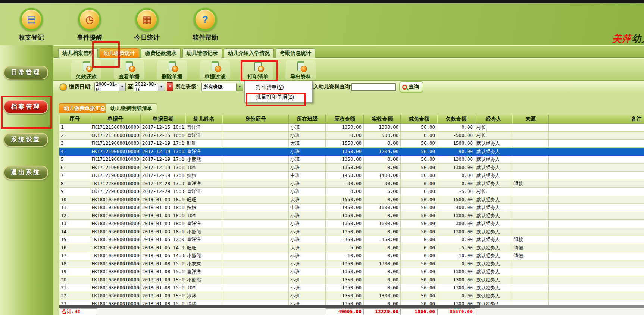  I want to click on delete-receipt-button: ×删除单据, so click(172, 70).